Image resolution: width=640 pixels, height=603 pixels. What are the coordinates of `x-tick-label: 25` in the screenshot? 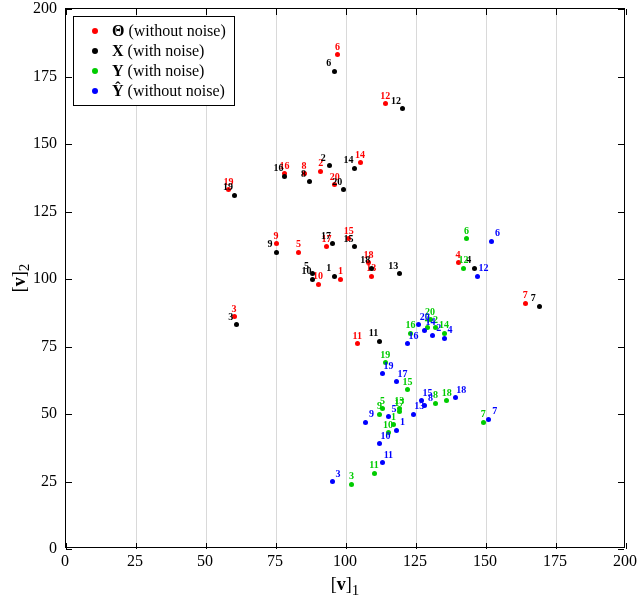 It's located at (135, 561).